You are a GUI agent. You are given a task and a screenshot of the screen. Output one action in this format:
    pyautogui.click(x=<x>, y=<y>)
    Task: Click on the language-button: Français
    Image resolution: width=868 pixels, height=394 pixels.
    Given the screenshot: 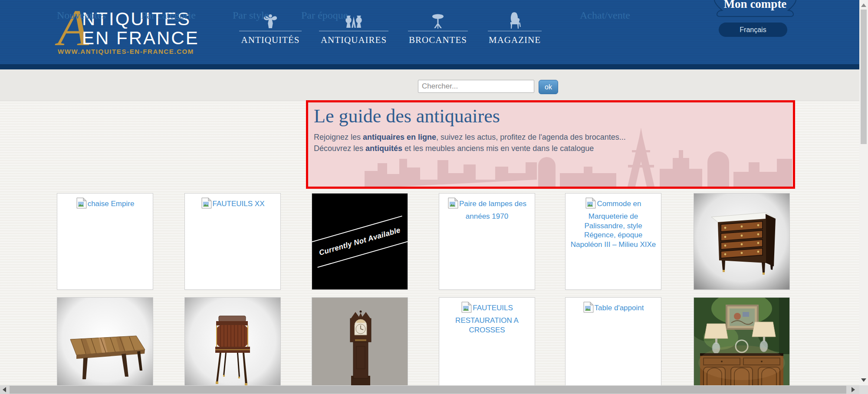 What is the action you would take?
    pyautogui.click(x=753, y=30)
    